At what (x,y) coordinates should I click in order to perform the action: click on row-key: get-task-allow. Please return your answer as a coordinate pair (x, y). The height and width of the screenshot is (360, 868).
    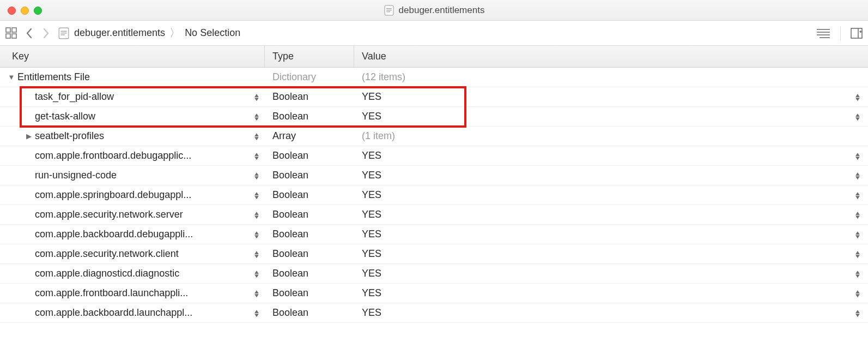
    Looking at the image, I should click on (143, 117).